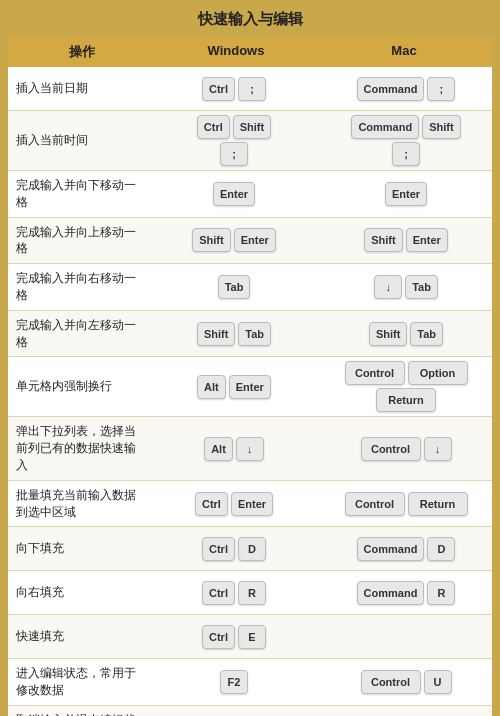  What do you see at coordinates (250, 242) in the screenshot?
I see `table-row: 完成输入并向上移动一格ShiftEnterShiftEnter` at bounding box center [250, 242].